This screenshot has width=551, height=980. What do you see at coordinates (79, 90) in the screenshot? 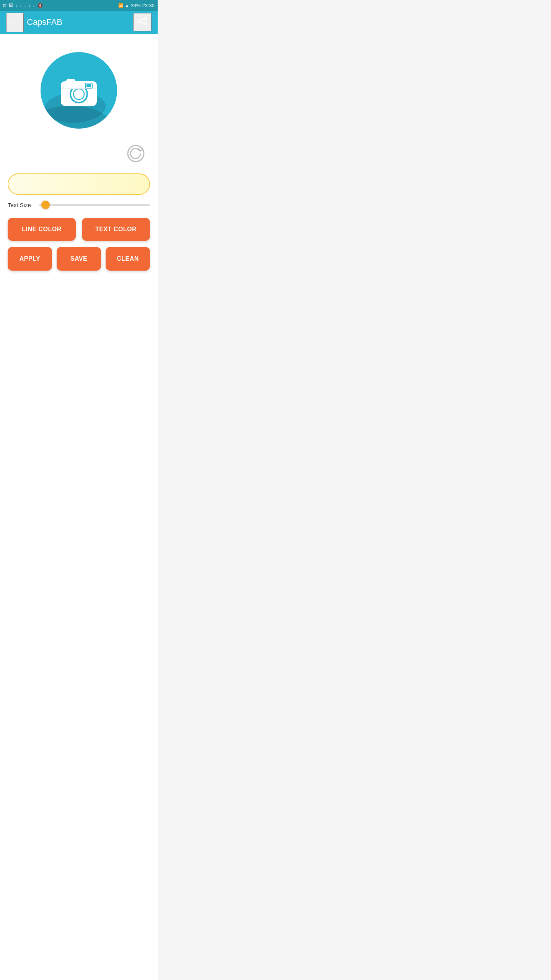
I see `camera-icon-wrap` at bounding box center [79, 90].